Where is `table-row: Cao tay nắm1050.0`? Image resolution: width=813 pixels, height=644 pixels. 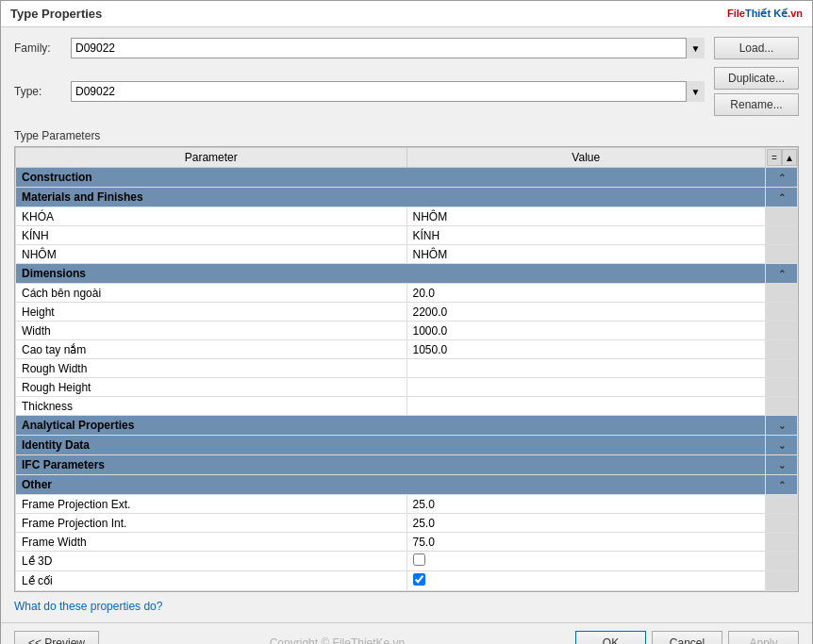
table-row: Cao tay nắm1050.0 is located at coordinates (407, 350).